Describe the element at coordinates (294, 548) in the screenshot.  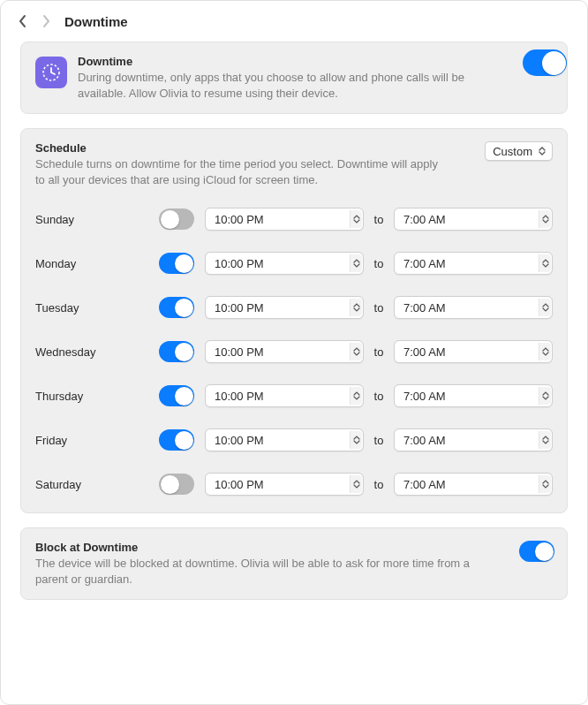
I see `block-title: Block at Downtime` at that location.